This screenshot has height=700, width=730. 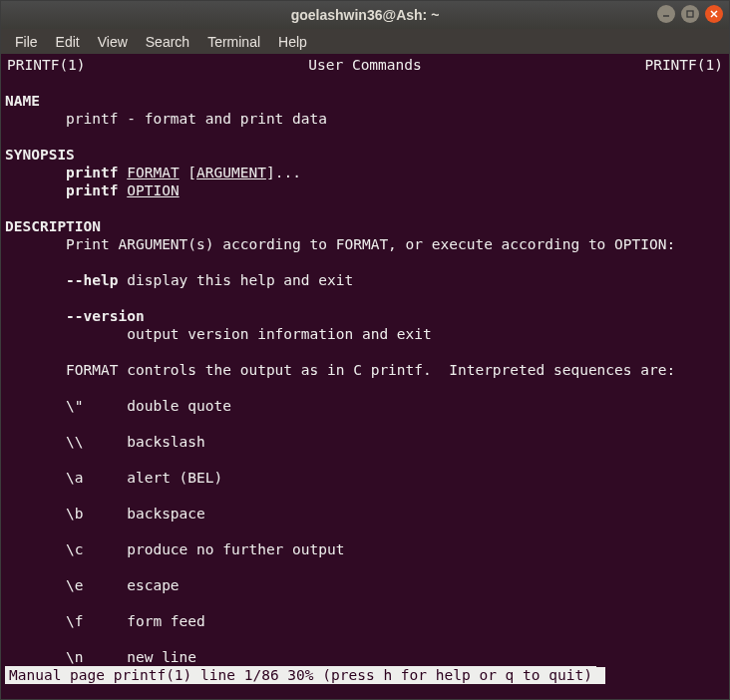 What do you see at coordinates (187, 173) in the screenshot?
I see `bracket-open: [` at bounding box center [187, 173].